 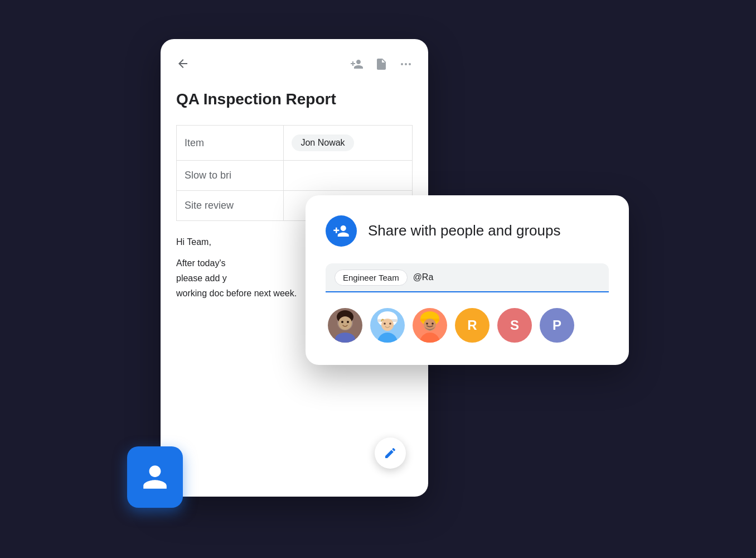 I want to click on add-person-icon, so click(x=357, y=66).